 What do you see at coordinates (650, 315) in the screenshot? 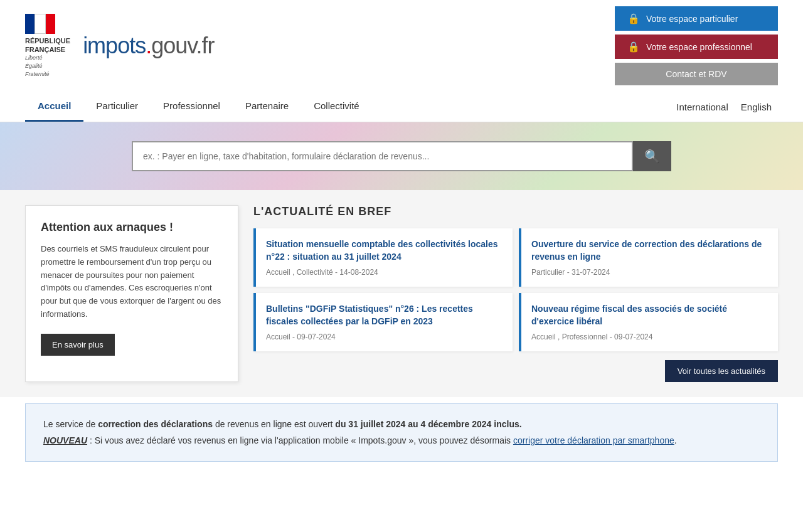
I see `news-card-4-title: Nouveau régime fiscal des associés de so…` at bounding box center [650, 315].